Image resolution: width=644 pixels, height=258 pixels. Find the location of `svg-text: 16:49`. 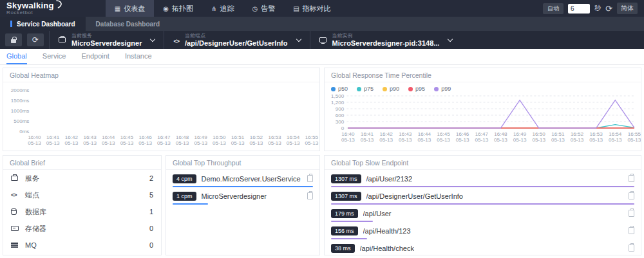

svg-text: 16:49 is located at coordinates (520, 134).